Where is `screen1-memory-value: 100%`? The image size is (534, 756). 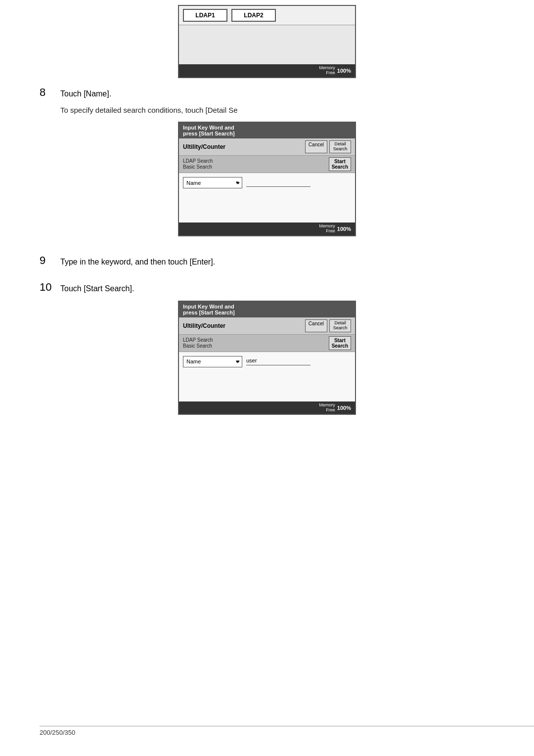
screen1-memory-value: 100% is located at coordinates (344, 229).